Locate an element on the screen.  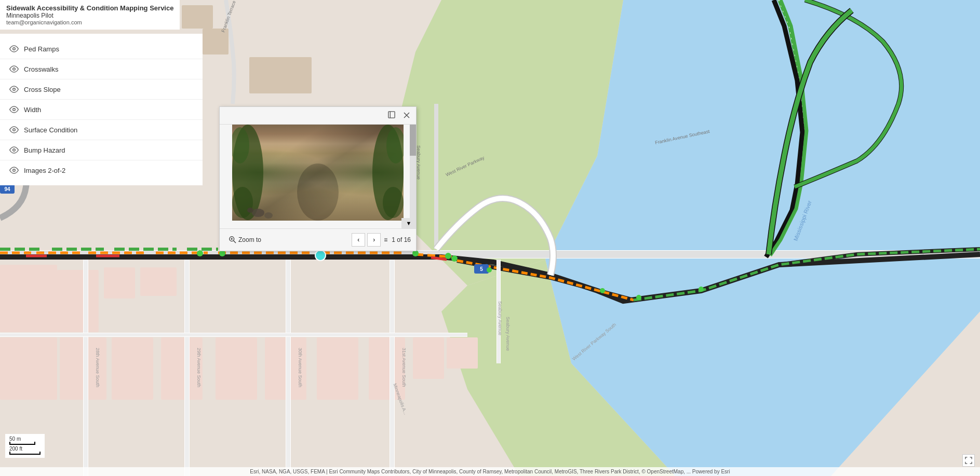
fullscreen-button is located at coordinates (969, 460).